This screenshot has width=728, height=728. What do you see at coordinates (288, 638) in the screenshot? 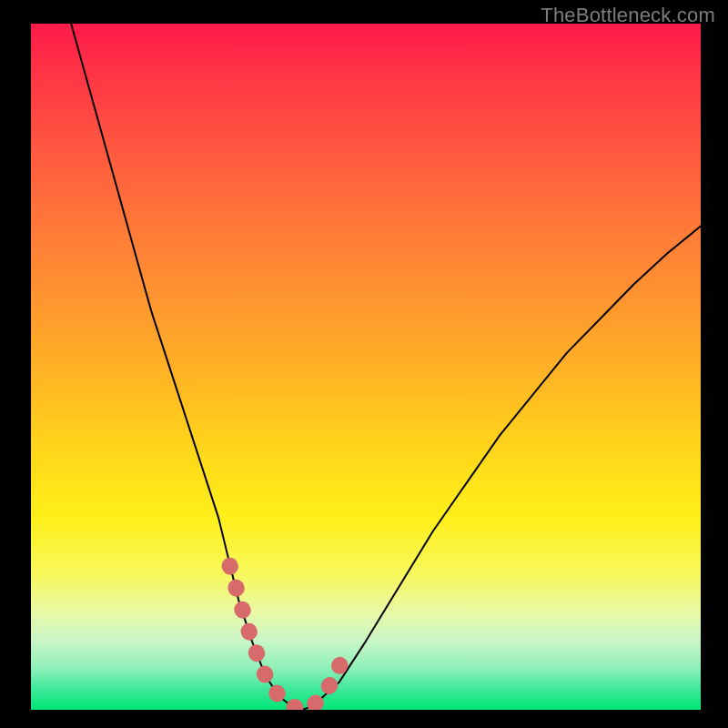
I see `sweet-spot-marker` at bounding box center [288, 638].